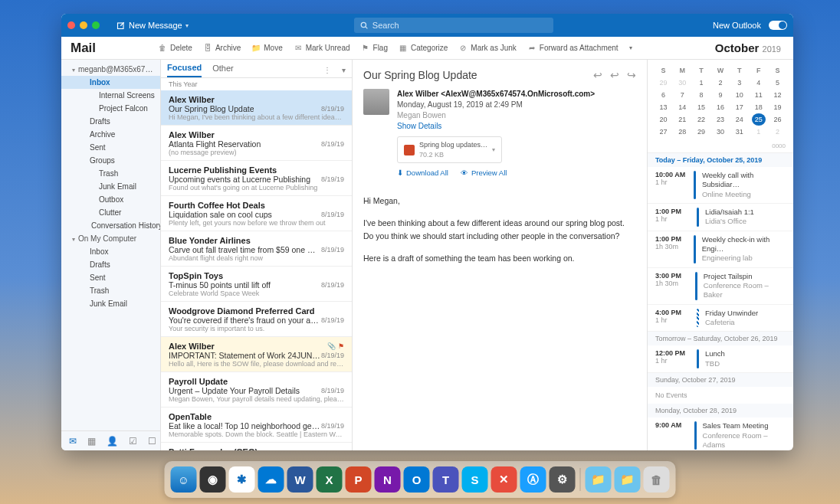  Describe the element at coordinates (563, 479) in the screenshot. I see `dock-settings: ⚙` at that location.